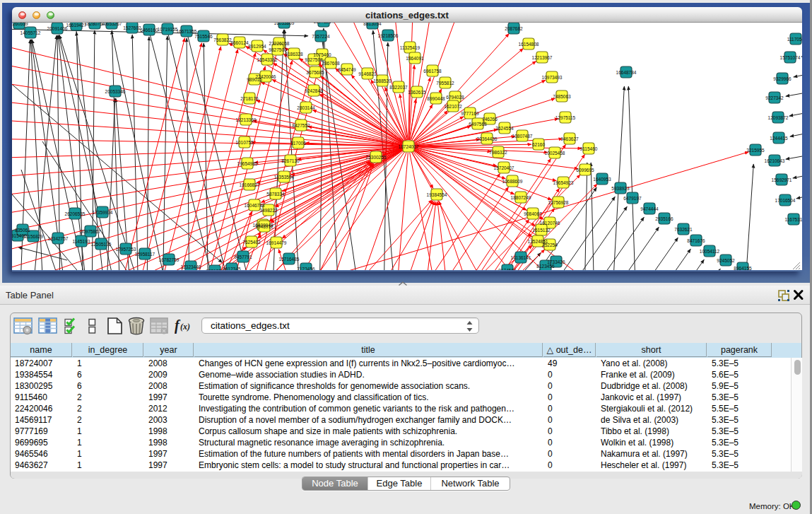  I want to click on svg-text: 19654985, so click(247, 164).